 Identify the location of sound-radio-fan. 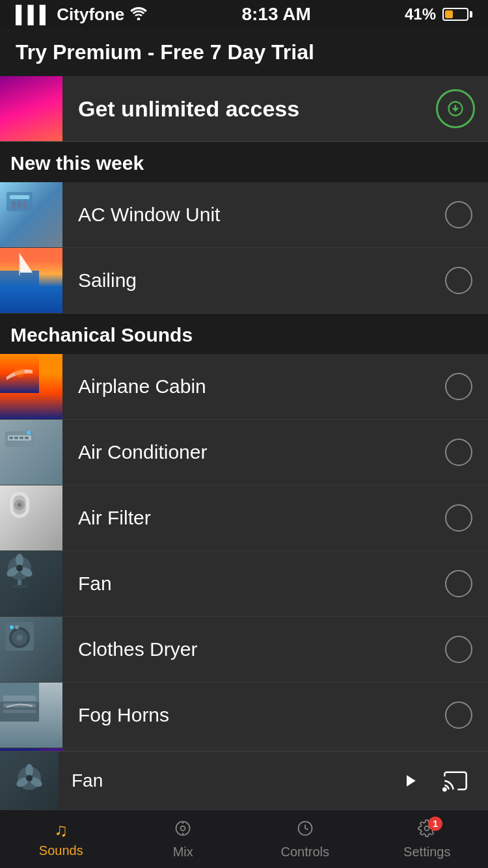
(459, 584).